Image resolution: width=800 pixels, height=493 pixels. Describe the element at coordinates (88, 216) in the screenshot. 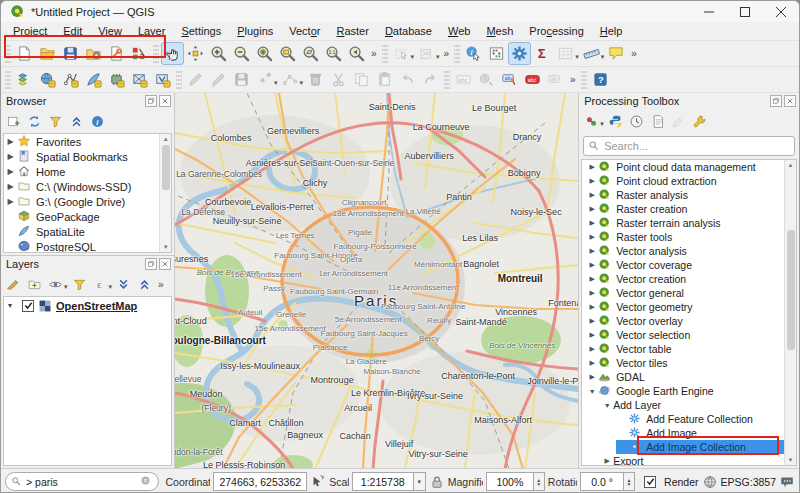

I see `browser-item-geopackage: GeoPackage` at that location.